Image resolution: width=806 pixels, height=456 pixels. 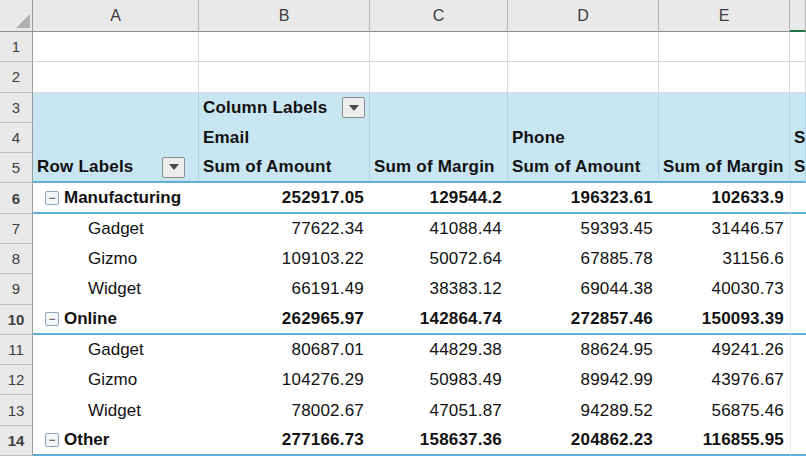 What do you see at coordinates (116, 77) in the screenshot?
I see `cell-a2` at bounding box center [116, 77].